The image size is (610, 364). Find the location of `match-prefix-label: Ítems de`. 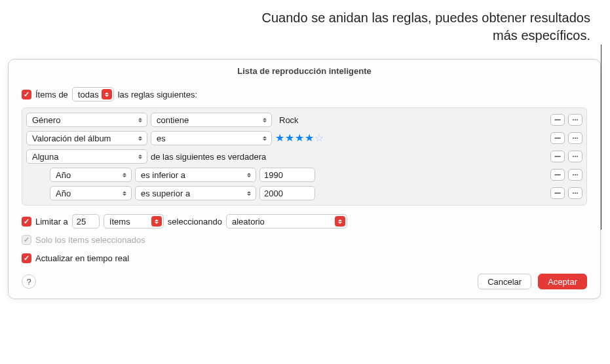

match-prefix-label: Ítems de is located at coordinates (52, 94).